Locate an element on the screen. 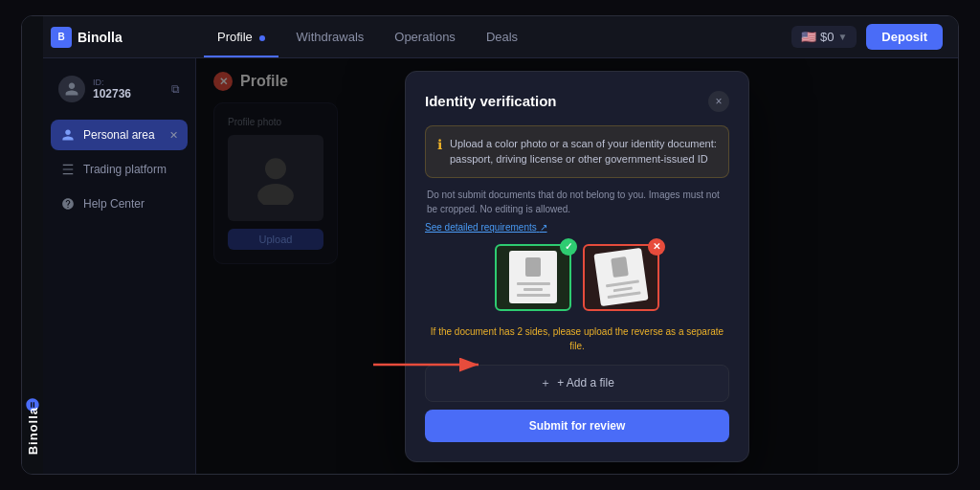 The image size is (980, 490). trading-platform-icon is located at coordinates (68, 169).